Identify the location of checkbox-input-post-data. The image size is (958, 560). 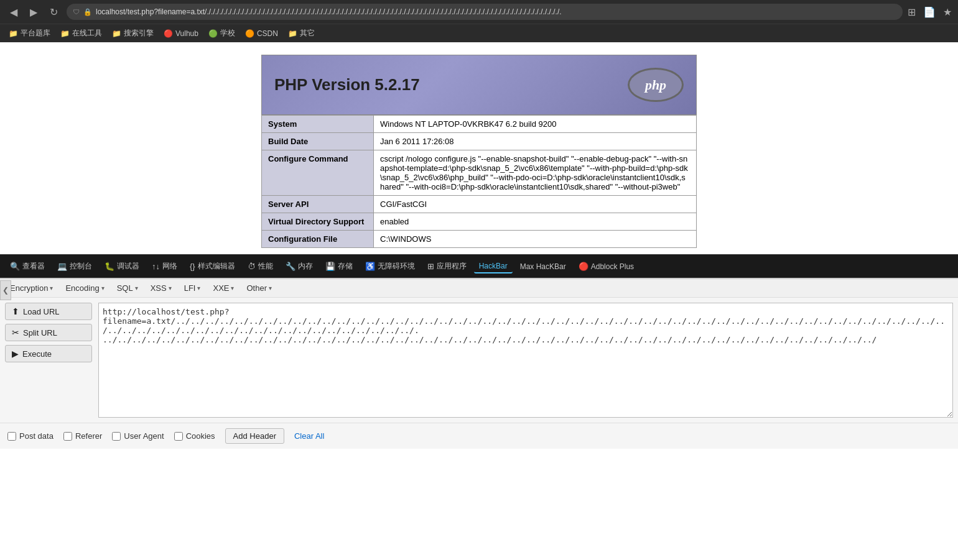
(12, 436).